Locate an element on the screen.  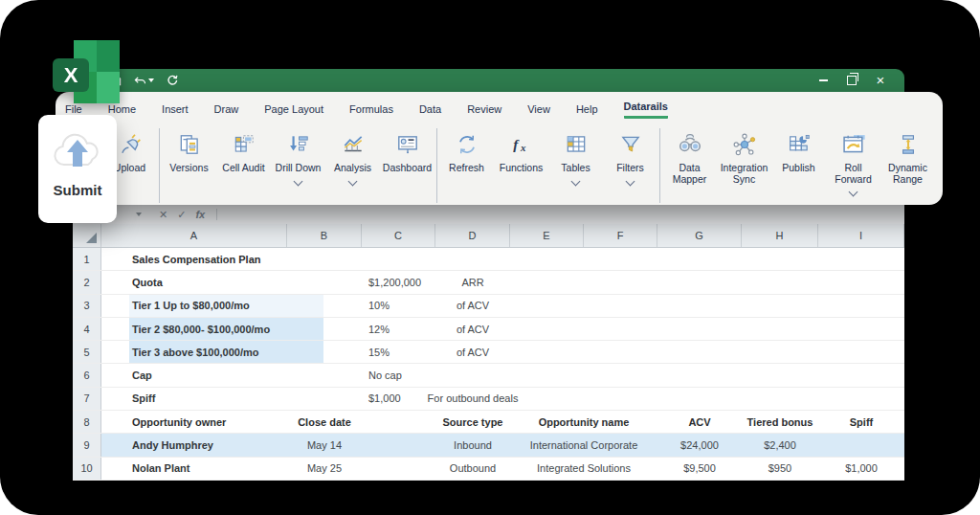
cell-B9: May 14 is located at coordinates (324, 444).